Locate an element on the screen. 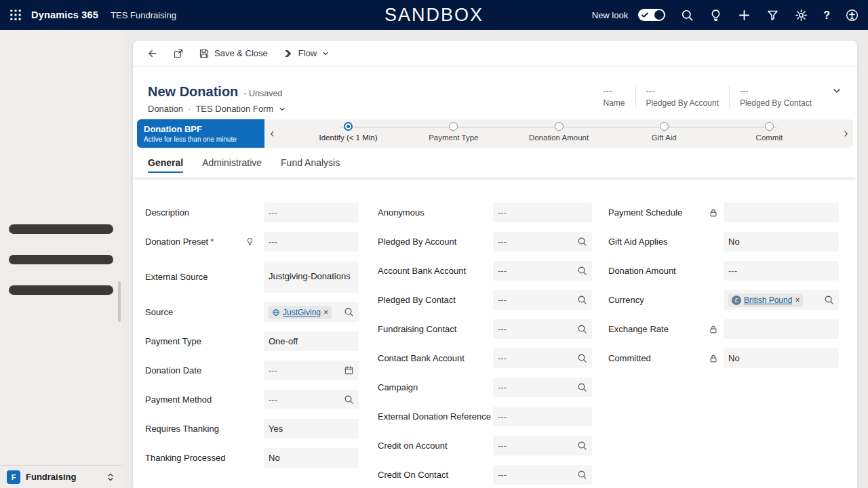 This screenshot has width=868, height=488. field-label: Campaign is located at coordinates (397, 388).